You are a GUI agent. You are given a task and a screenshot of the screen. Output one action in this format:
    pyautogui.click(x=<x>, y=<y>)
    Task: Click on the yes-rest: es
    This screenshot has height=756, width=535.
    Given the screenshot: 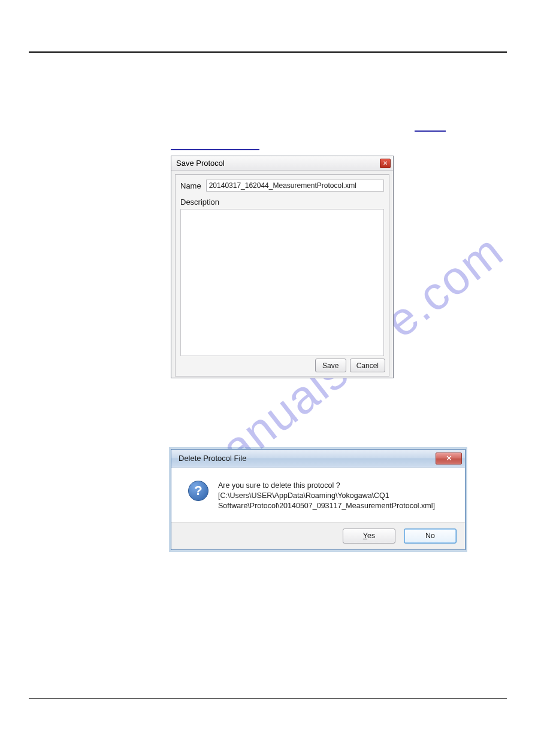 What is the action you would take?
    pyautogui.click(x=371, y=536)
    